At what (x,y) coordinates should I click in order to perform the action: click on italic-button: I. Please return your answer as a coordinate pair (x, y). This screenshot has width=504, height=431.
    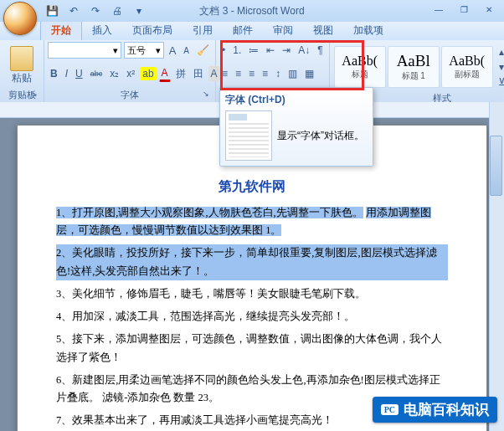
    Looking at the image, I should click on (67, 74).